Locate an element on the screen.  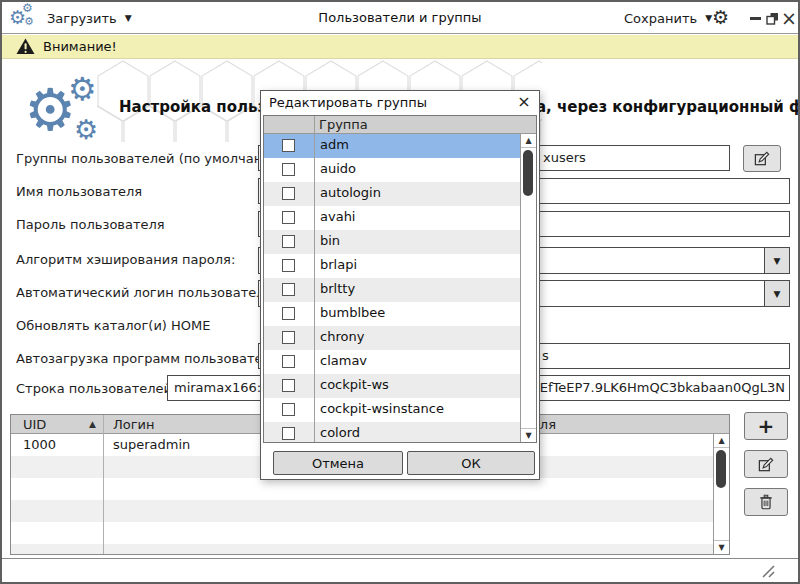
column-header-group: Группа is located at coordinates (344, 124).